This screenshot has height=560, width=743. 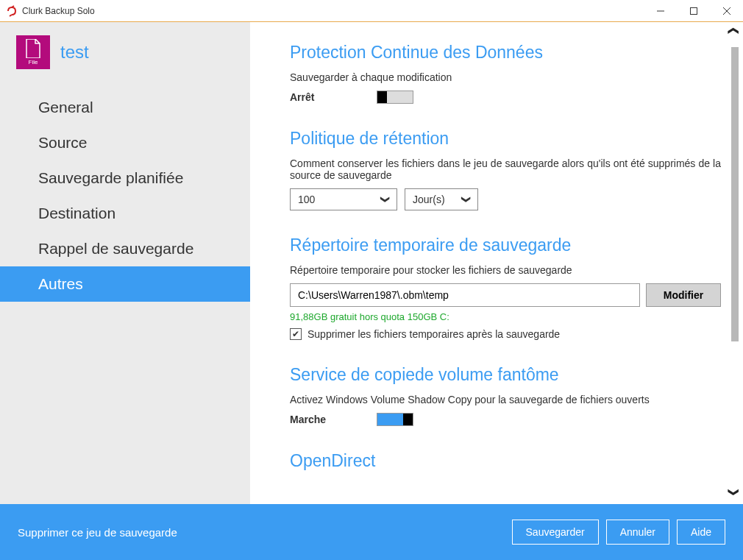 What do you see at coordinates (125, 178) in the screenshot?
I see `nav-item-schedule: Sauvegarde planifiée` at bounding box center [125, 178].